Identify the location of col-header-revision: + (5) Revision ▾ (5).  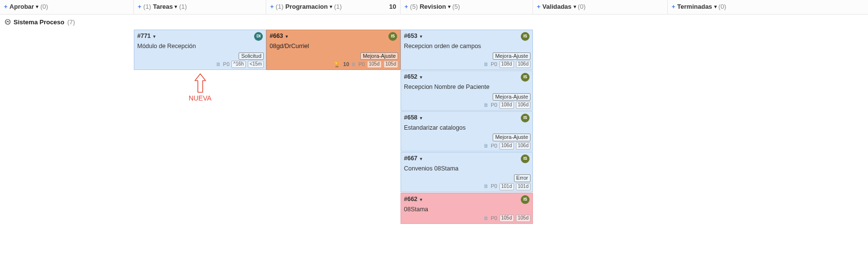
(466, 7).